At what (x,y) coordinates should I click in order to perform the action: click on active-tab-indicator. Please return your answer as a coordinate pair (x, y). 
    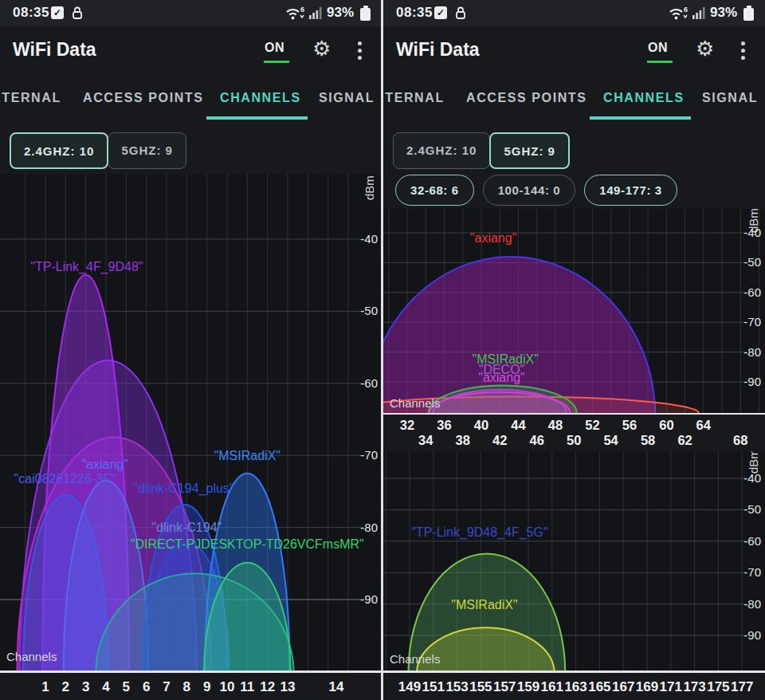
    Looking at the image, I should click on (641, 118).